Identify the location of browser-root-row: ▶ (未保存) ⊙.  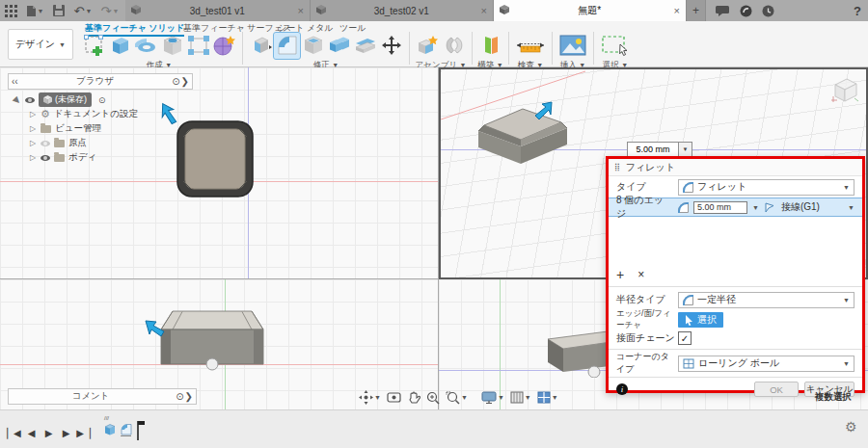
(75, 100).